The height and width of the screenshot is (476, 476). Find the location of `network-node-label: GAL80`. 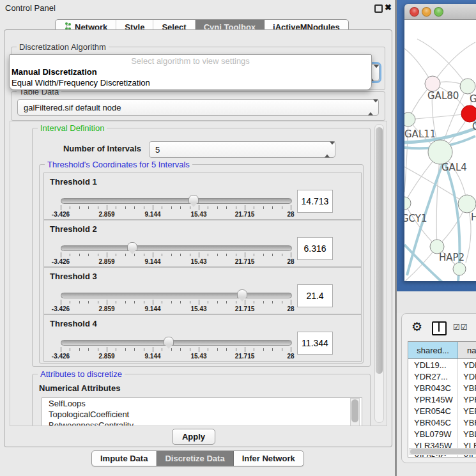

network-node-label: GAL80 is located at coordinates (443, 96).